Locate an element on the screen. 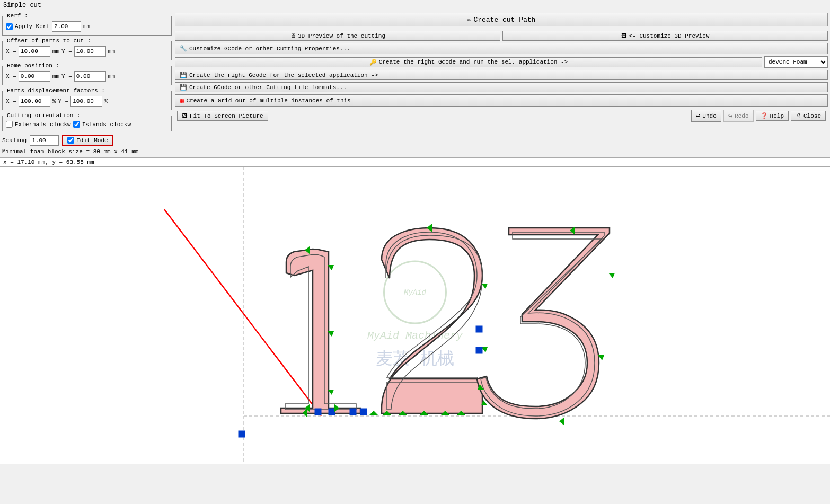 The height and width of the screenshot is (504, 830). customize-3d-icon: 🖼 is located at coordinates (624, 36).